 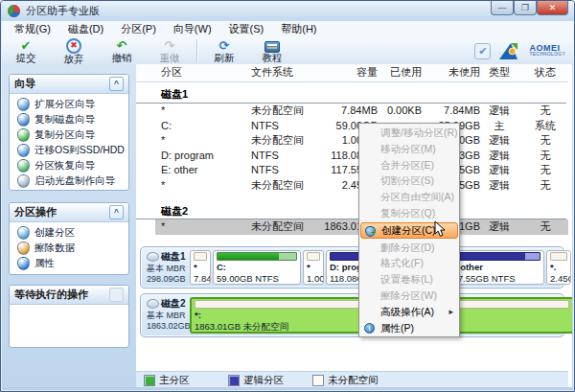 What do you see at coordinates (193, 29) in the screenshot?
I see `menu-item-3: 向导(W)` at bounding box center [193, 29].